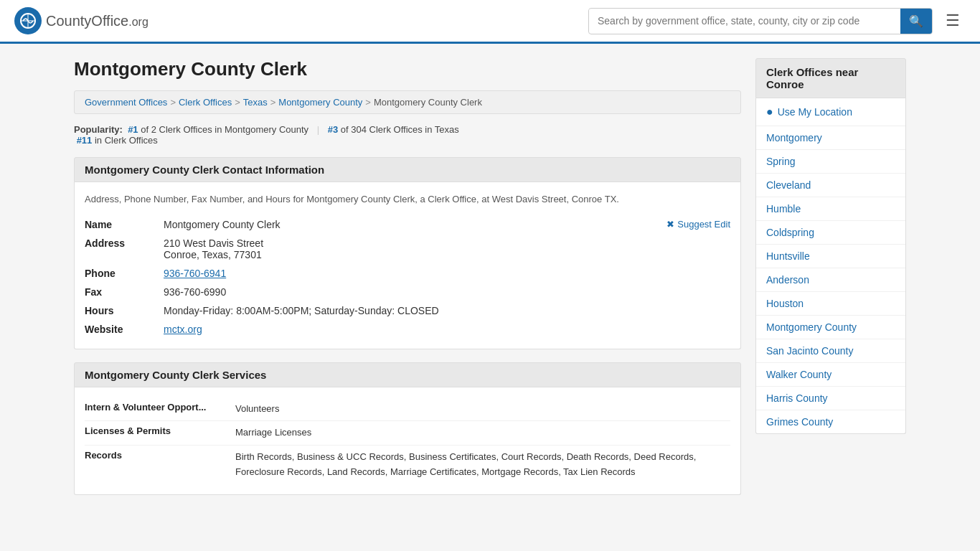  What do you see at coordinates (699, 224) in the screenshot?
I see `suggest-edit-button: ✖ Suggest Edit` at bounding box center [699, 224].